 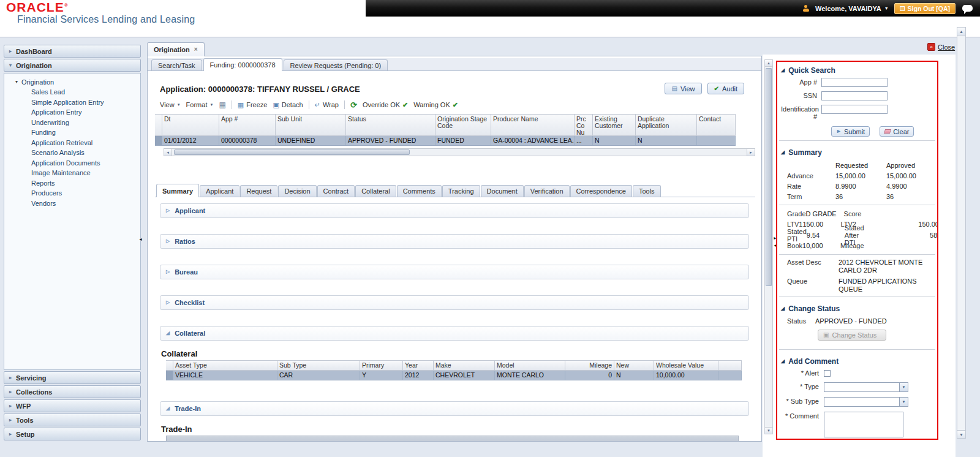 I want to click on freeze-button: ▦ Freeze, so click(x=252, y=105).